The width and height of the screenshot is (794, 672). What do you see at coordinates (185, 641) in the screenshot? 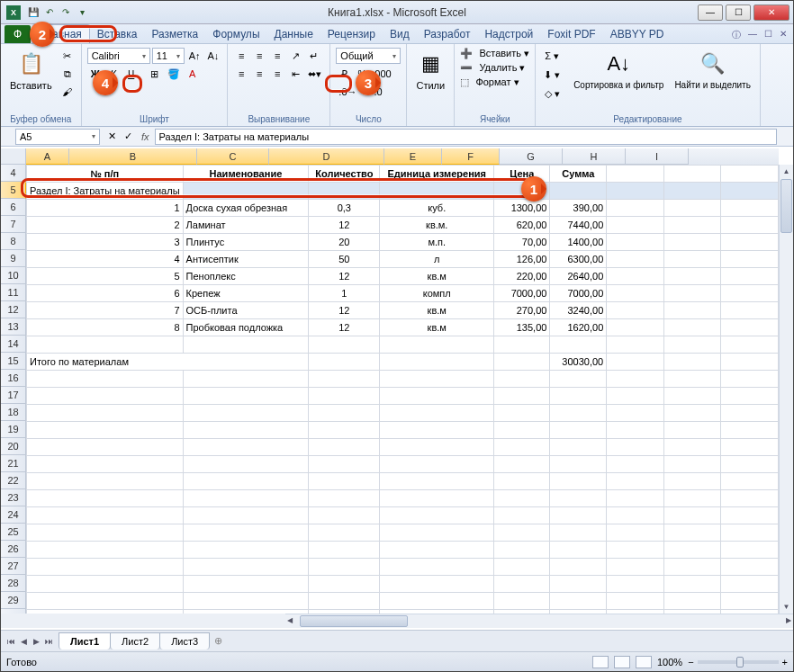
I see `sheet-tab-3: Лист3` at bounding box center [185, 641].